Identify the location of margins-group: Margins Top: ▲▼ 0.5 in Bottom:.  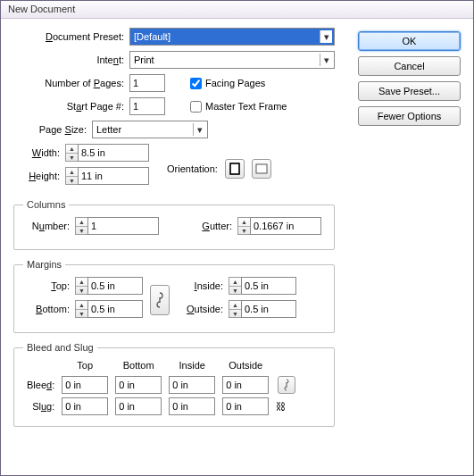
(174, 296).